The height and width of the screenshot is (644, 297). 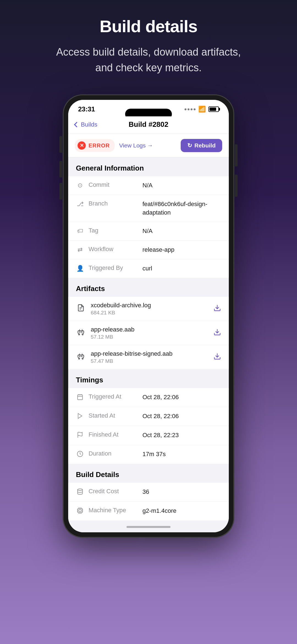 What do you see at coordinates (182, 397) in the screenshot?
I see `triggered-at-value: Oct 28, 22:06` at bounding box center [182, 397].